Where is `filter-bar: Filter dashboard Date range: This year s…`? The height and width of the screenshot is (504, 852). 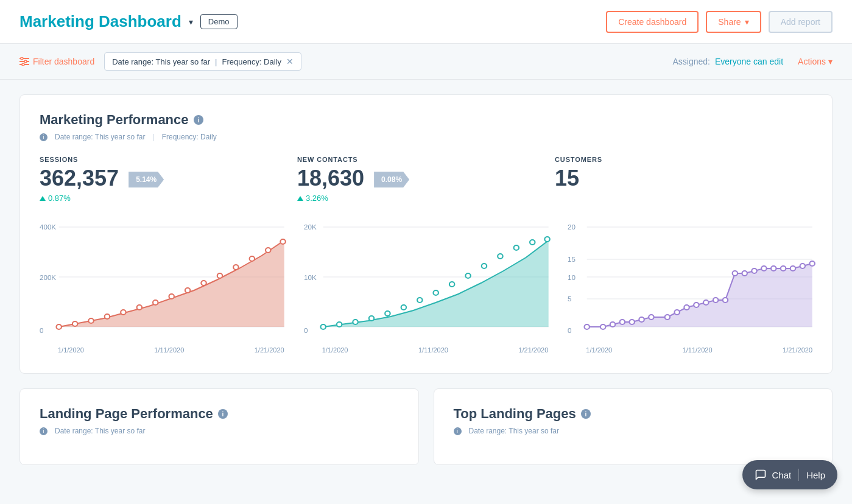 filter-bar: Filter dashboard Date range: This year s… is located at coordinates (426, 62).